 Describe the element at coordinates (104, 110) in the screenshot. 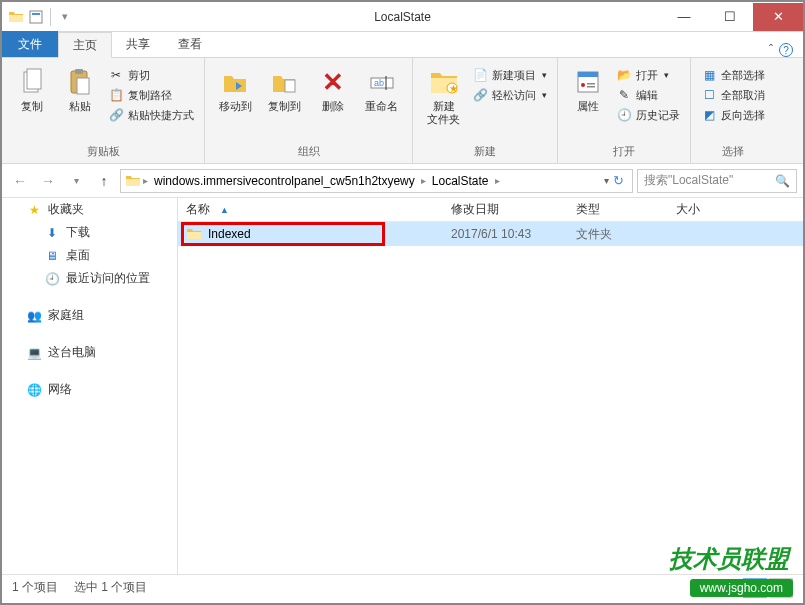

I see `ribbon-group-clipboard: 复制 粘贴 ✂剪切 📋复制路径 🔗粘贴快捷方式 剪贴板` at that location.